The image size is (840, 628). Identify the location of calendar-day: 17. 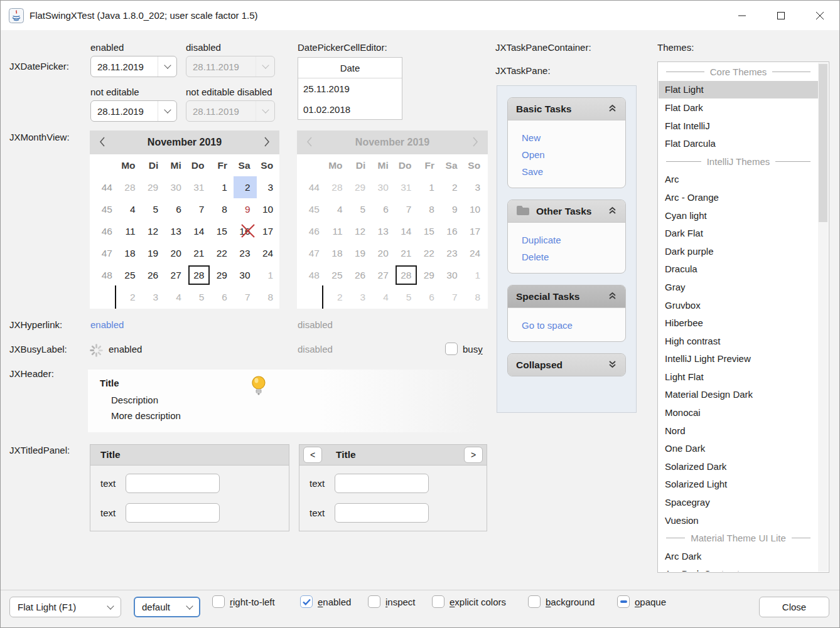
(269, 231).